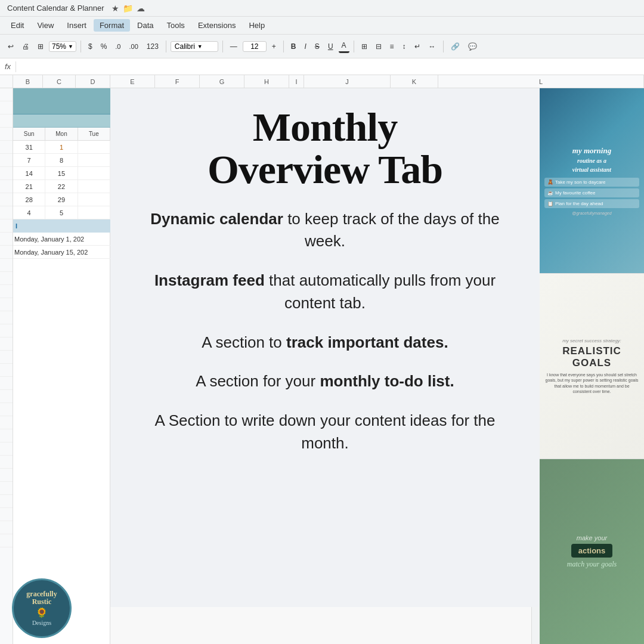 The height and width of the screenshot is (644, 644). Describe the element at coordinates (63, 47) in the screenshot. I see `zoom-control: 75% ▼` at that location.